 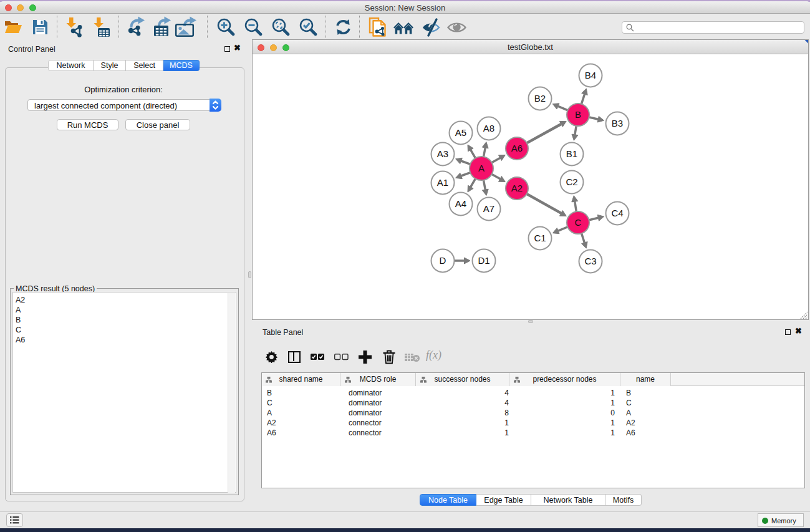 I want to click on svg-text: C, so click(x=579, y=222).